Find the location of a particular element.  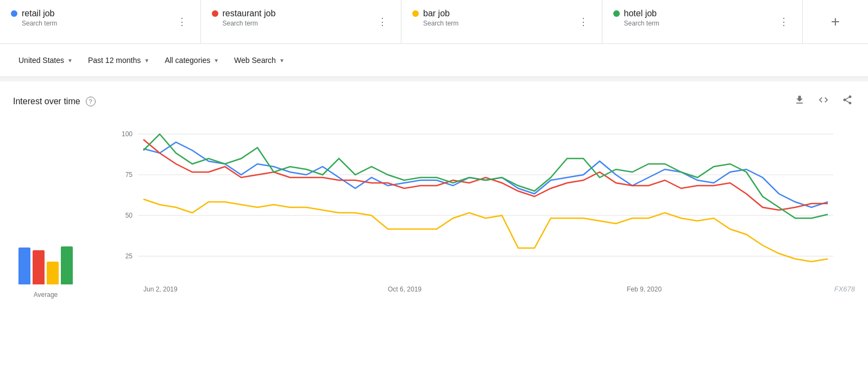

type-filter-arrow: ▼ is located at coordinates (282, 61).